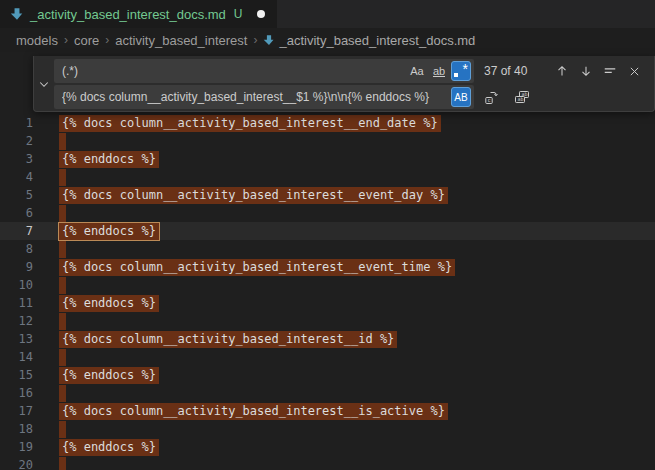 The image size is (655, 470). Describe the element at coordinates (328, 231) in the screenshot. I see `code-line: 7{% enddocs %}` at that location.